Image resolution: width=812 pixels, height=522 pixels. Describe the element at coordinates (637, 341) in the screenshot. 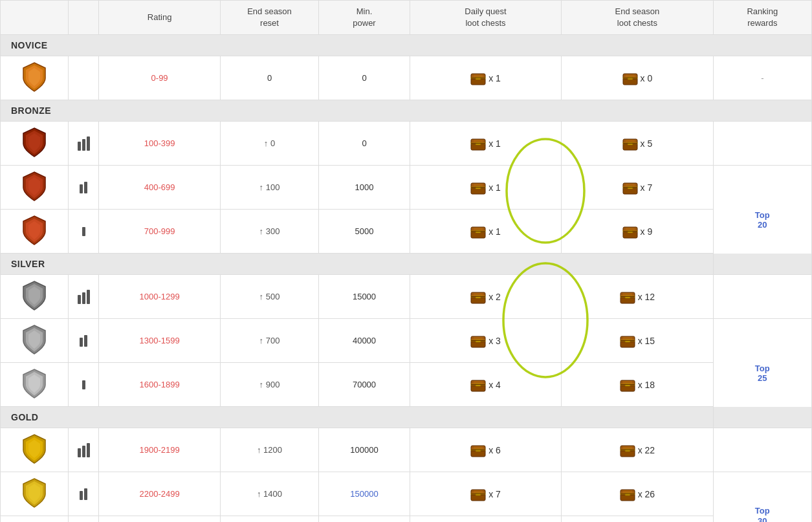

I see `end-season-chests: x 15` at that location.